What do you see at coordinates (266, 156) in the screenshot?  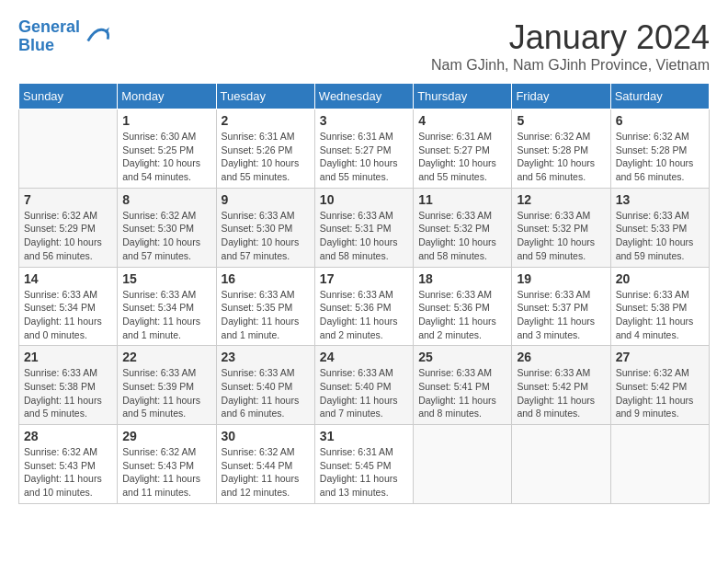 I see `day-info: Sunrise: 6:31 AMSunset: 5:26 PMDaylight:…` at bounding box center [266, 156].